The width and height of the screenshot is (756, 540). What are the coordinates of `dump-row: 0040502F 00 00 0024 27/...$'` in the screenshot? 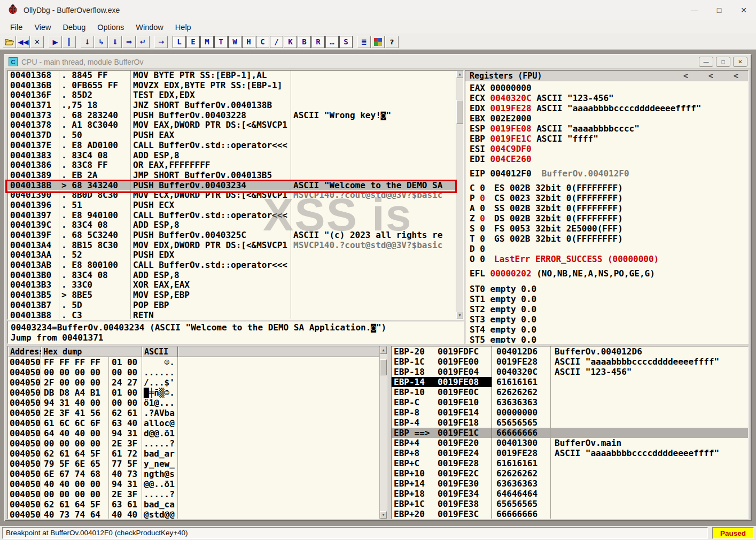 It's located at (193, 383).